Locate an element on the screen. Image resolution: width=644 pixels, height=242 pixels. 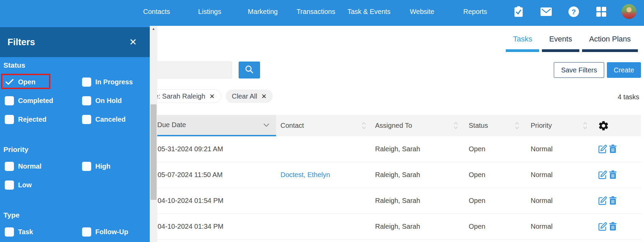
vertical-scrollbar: ▲ is located at coordinates (154, 134).